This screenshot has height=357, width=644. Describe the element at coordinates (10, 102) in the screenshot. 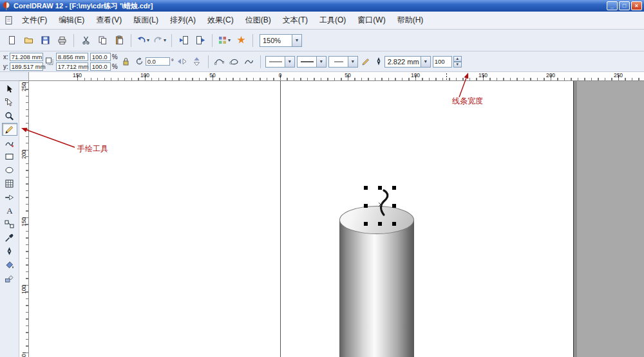

I see `shape-tool` at that location.